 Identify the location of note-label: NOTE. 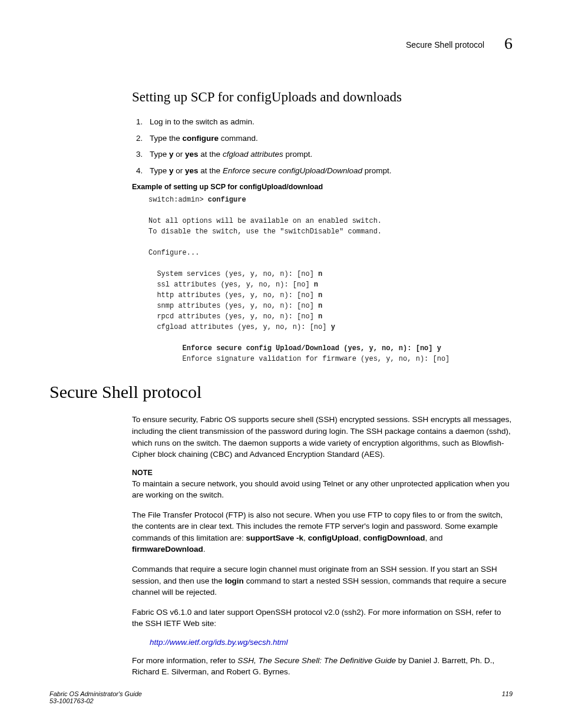
(281, 473).